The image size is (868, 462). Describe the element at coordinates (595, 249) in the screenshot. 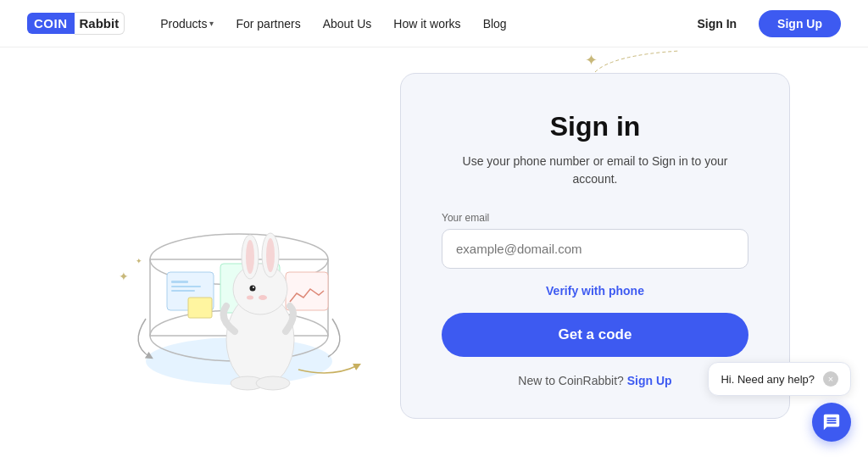

I see `email-input` at that location.